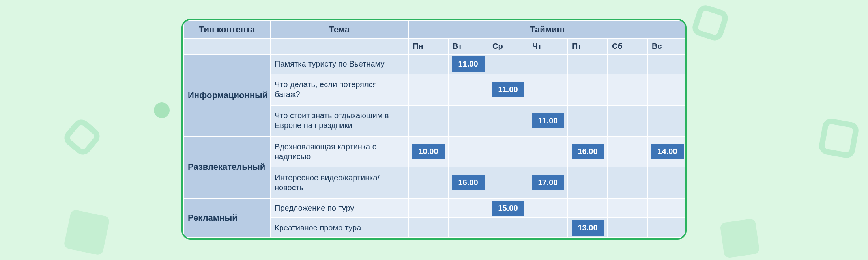  What do you see at coordinates (428, 152) in the screenshot?
I see `timing-cell: 10.00` at bounding box center [428, 152].